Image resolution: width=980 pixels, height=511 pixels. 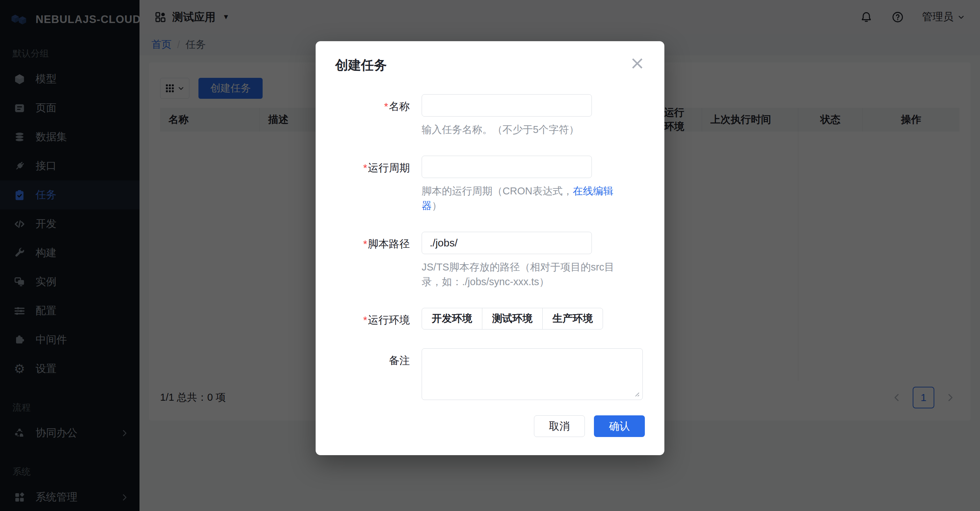 I want to click on resize-handle-icon, so click(x=637, y=394).